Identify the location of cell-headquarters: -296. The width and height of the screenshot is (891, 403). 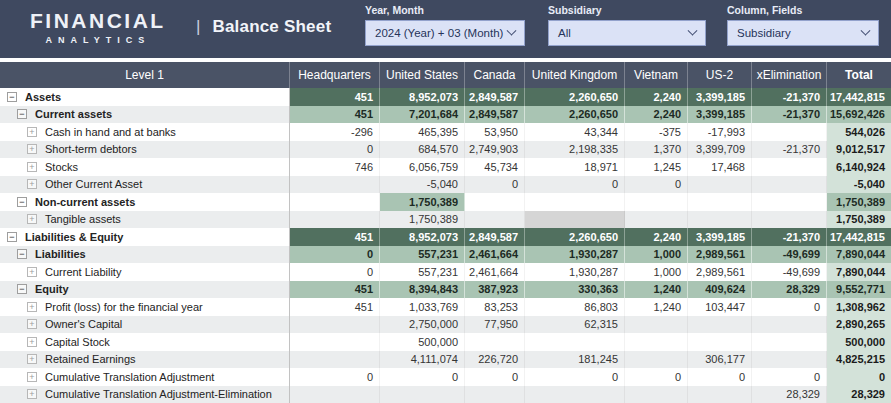
(335, 132).